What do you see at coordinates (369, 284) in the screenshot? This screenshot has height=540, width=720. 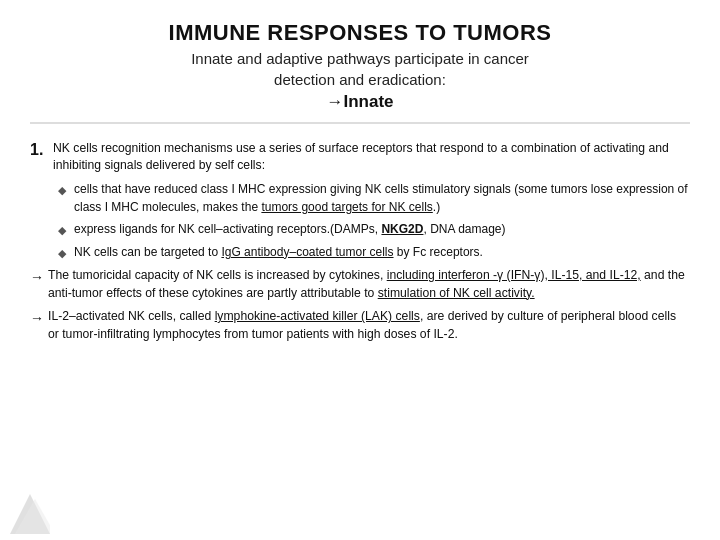 I see `arrow-text-1: The tumoricidal capacity of NK cells is …` at bounding box center [369, 284].